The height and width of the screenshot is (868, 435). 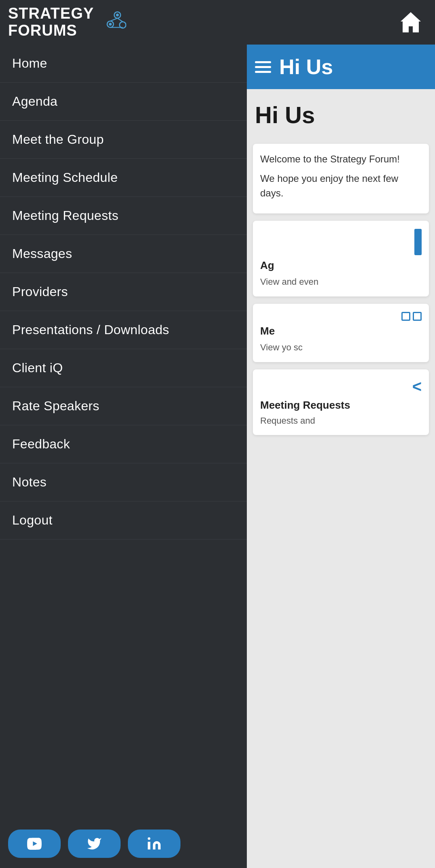 What do you see at coordinates (123, 406) in the screenshot?
I see `sidebar-item-rate-speakers: Rate Speakers` at bounding box center [123, 406].